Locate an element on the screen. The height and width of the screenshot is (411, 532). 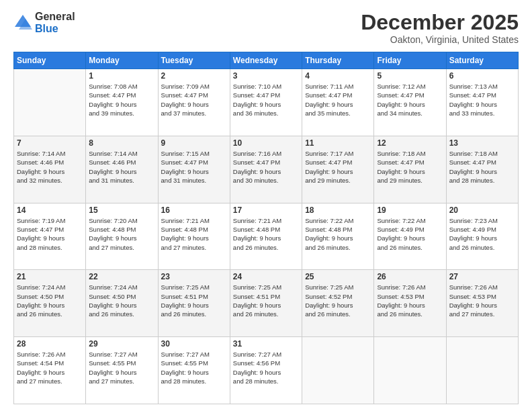
table-row: 26Sunrise: 7:26 AM Sunset: 4:53 PM Dayli… is located at coordinates (410, 304).